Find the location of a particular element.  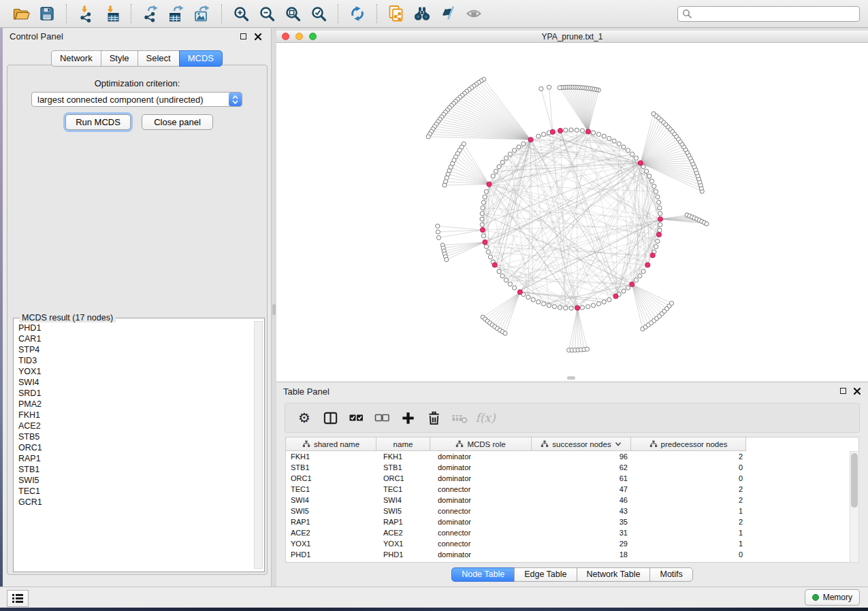

cell-name: RAP1 is located at coordinates (404, 522).